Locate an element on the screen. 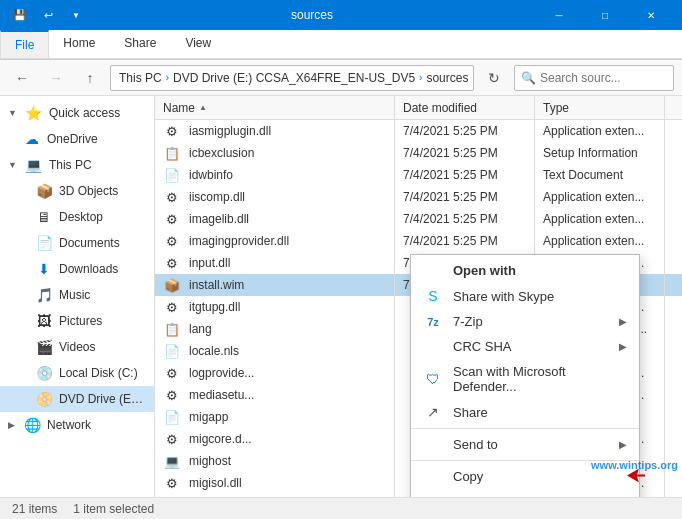 This screenshot has width=682, height=519. file-type: Text Document is located at coordinates (600, 175).